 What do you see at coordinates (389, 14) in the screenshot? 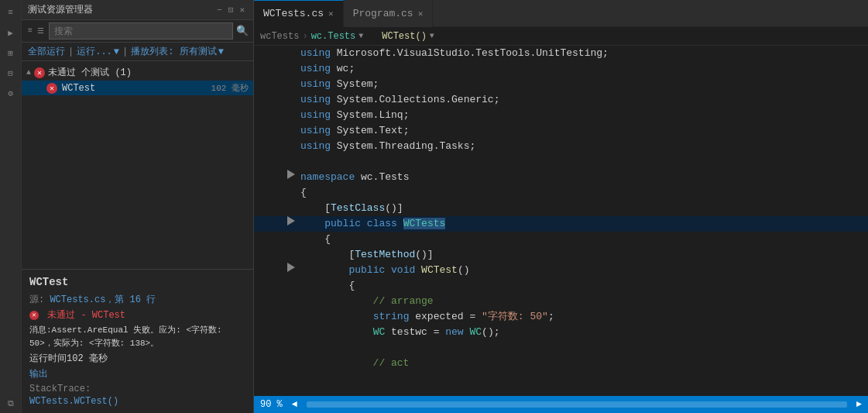
I see `tab-program: Program.cs ✕` at bounding box center [389, 14].